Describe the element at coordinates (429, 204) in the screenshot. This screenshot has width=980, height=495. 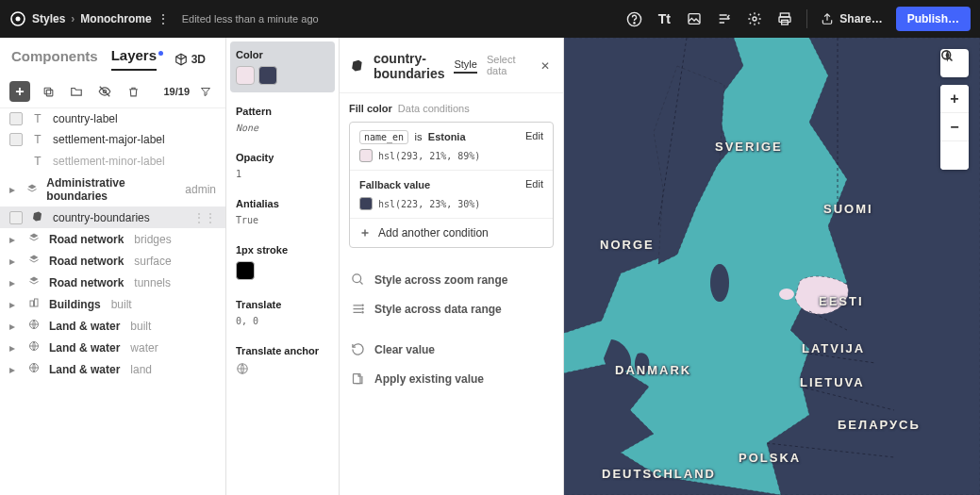
I see `hsl-value: hsl(223, 23%, 30%)` at that location.